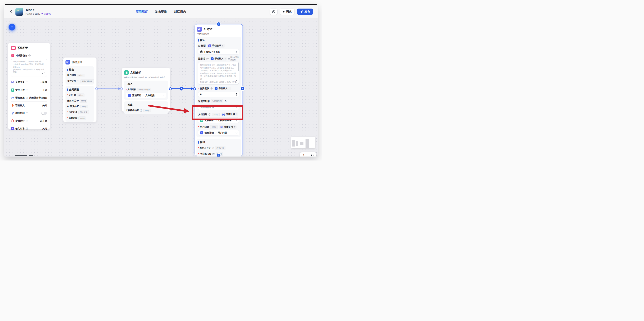  What do you see at coordinates (22, 48) in the screenshot?
I see `system-config-title: 系统配置` at bounding box center [22, 48].